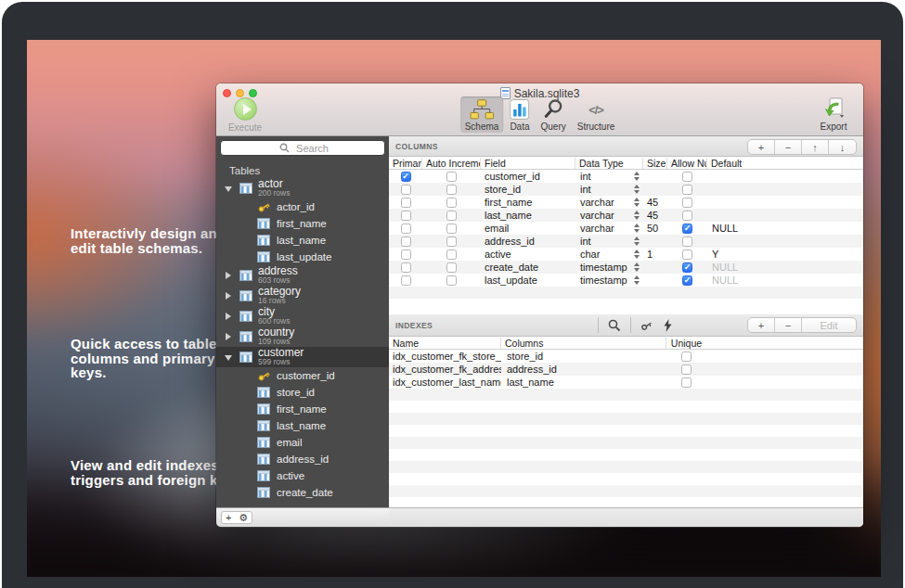 The width and height of the screenshot is (905, 588). What do you see at coordinates (626, 369) in the screenshot?
I see `index-row: idx_customer_fk_addres…address_id` at bounding box center [626, 369].